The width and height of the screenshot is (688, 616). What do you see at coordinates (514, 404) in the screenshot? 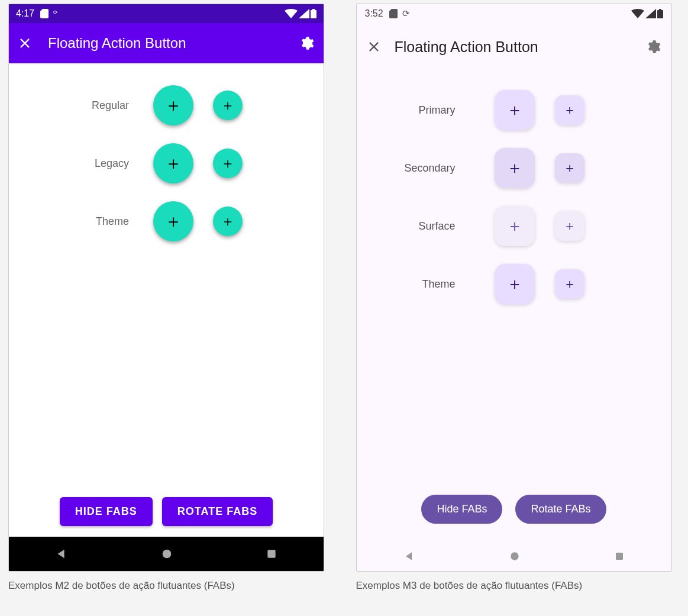
I see `spacer` at bounding box center [514, 404].